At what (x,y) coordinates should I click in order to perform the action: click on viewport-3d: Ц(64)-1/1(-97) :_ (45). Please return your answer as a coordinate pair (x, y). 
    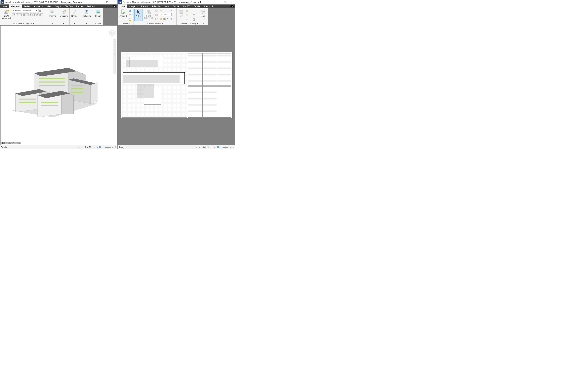
    Looking at the image, I should click on (59, 85).